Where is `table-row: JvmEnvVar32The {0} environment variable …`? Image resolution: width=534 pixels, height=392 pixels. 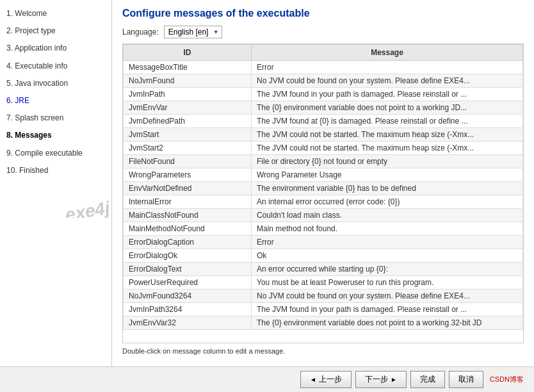
table-row: JvmEnvVar32The {0} environment variable … is located at coordinates (323, 323).